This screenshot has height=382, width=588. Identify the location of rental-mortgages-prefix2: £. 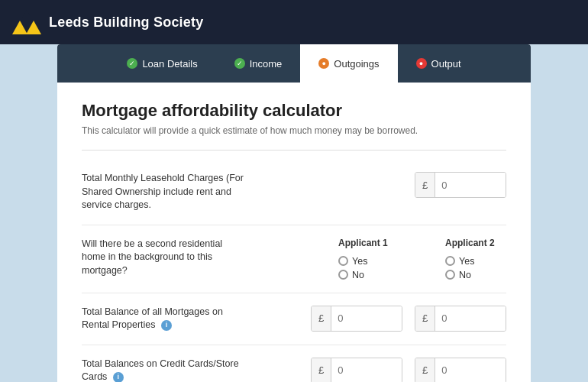
(425, 319).